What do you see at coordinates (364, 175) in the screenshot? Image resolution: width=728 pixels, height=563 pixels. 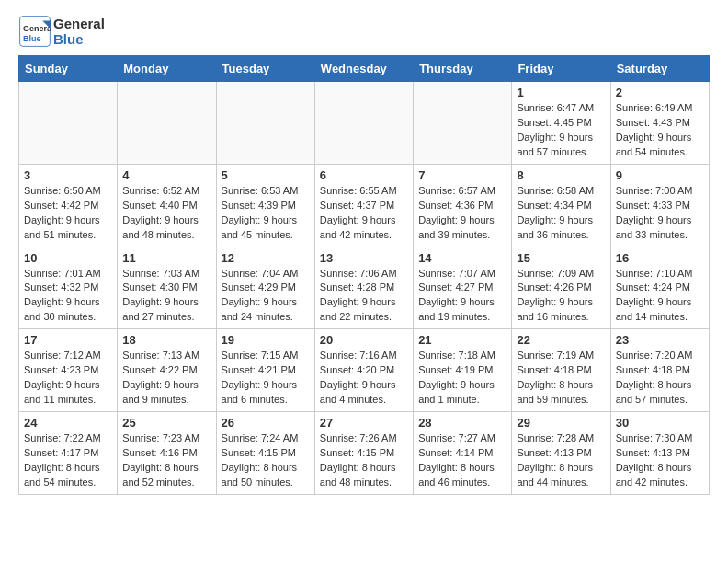 I see `day-number: 6` at bounding box center [364, 175].